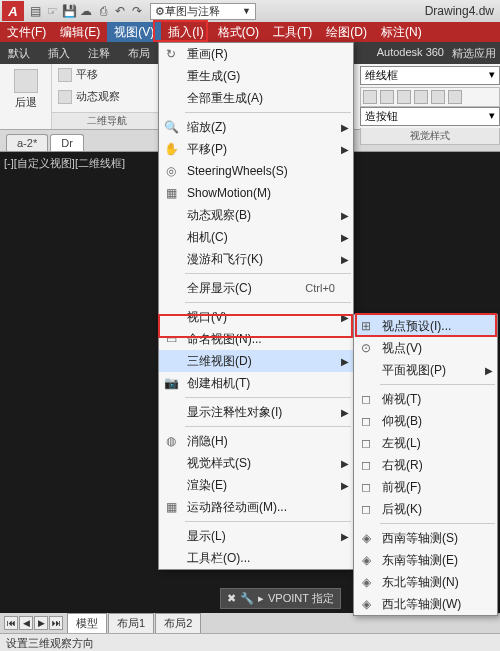 The width and height of the screenshot is (500, 651). Describe the element at coordinates (26, 32) in the screenshot. I see `menu-文件(F): 文件(F)` at that location.